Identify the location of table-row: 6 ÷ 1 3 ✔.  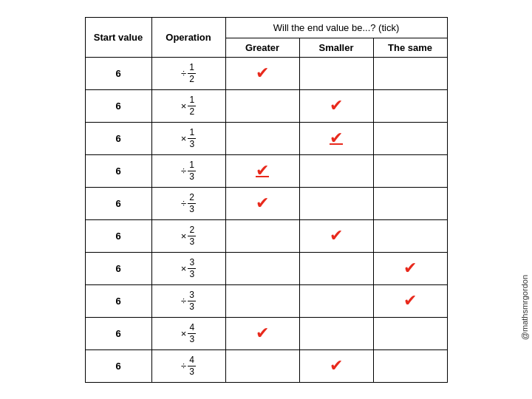
(266, 171).